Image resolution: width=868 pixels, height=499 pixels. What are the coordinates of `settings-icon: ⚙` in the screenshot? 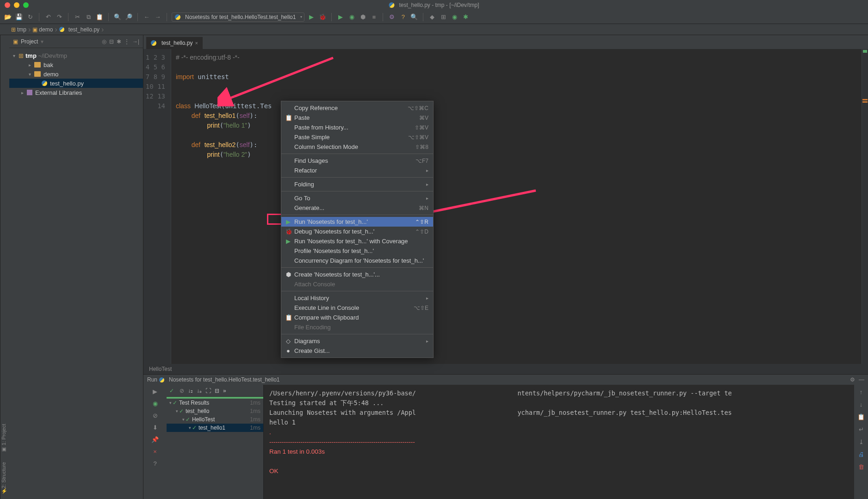 It's located at (392, 17).